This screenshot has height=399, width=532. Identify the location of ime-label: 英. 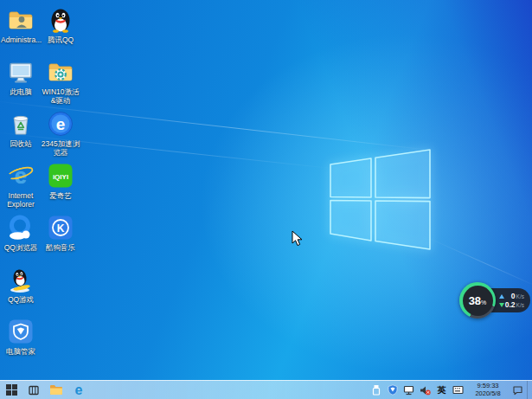
(442, 390).